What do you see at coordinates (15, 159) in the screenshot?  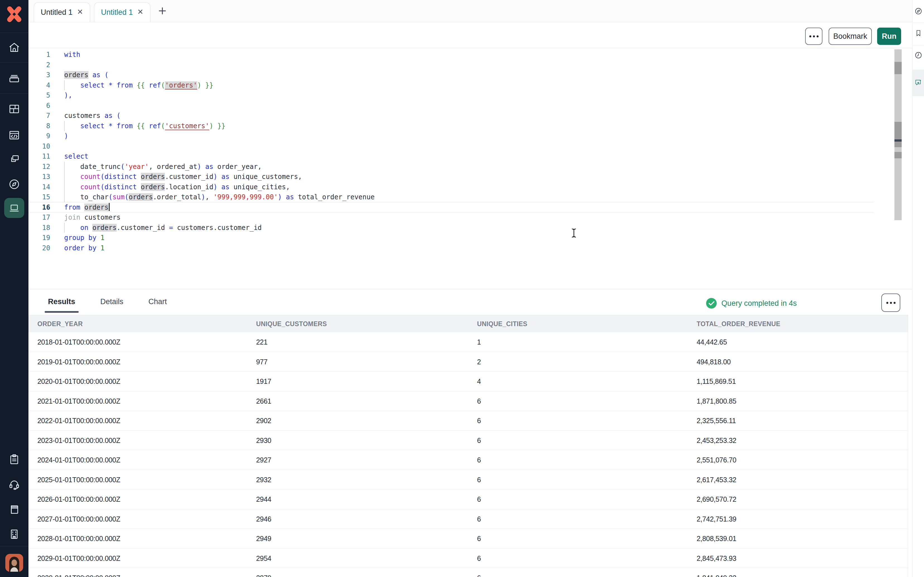 I see `sidebar-item-apps` at bounding box center [15, 159].